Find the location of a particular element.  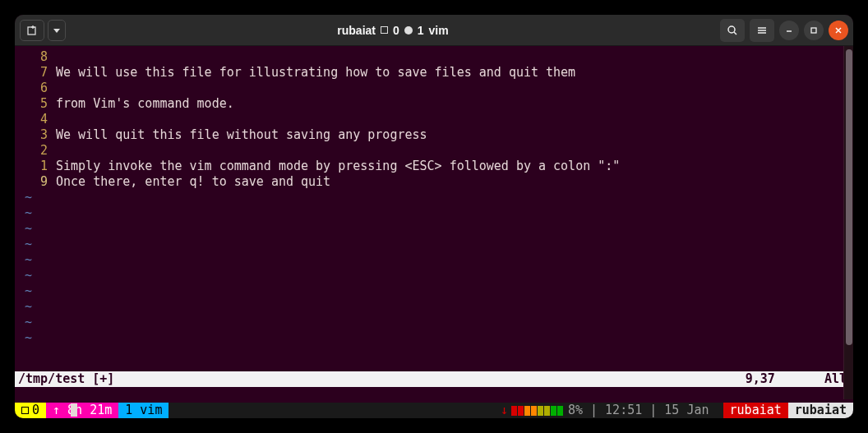

tmux-right: ↓ 8% | 12:51 | 15 Jan is located at coordinates (608, 411).